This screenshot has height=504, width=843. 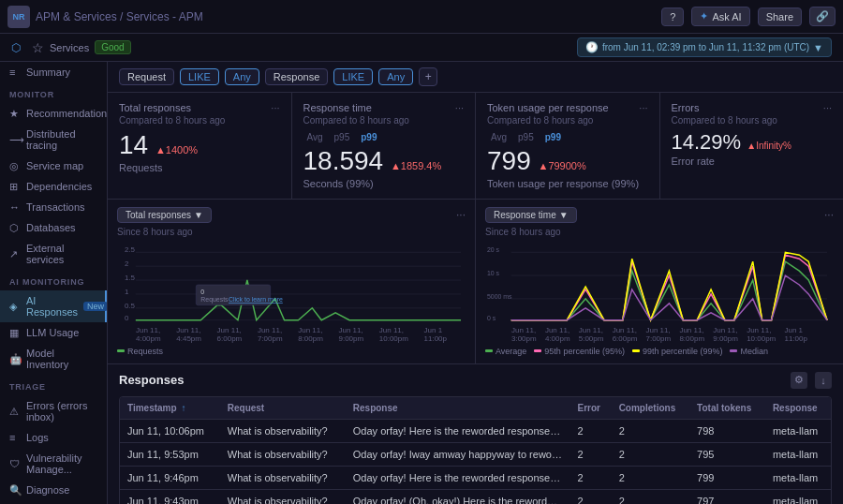 What do you see at coordinates (720, 17) in the screenshot?
I see `ask-ai-button: ✦ Ask AI` at bounding box center [720, 17].